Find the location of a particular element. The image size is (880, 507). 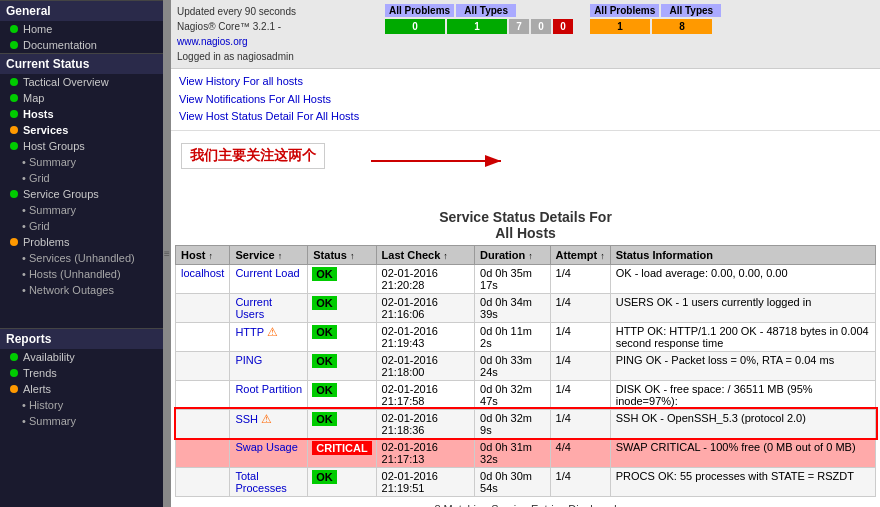

host-extra3: 0 is located at coordinates (563, 26).